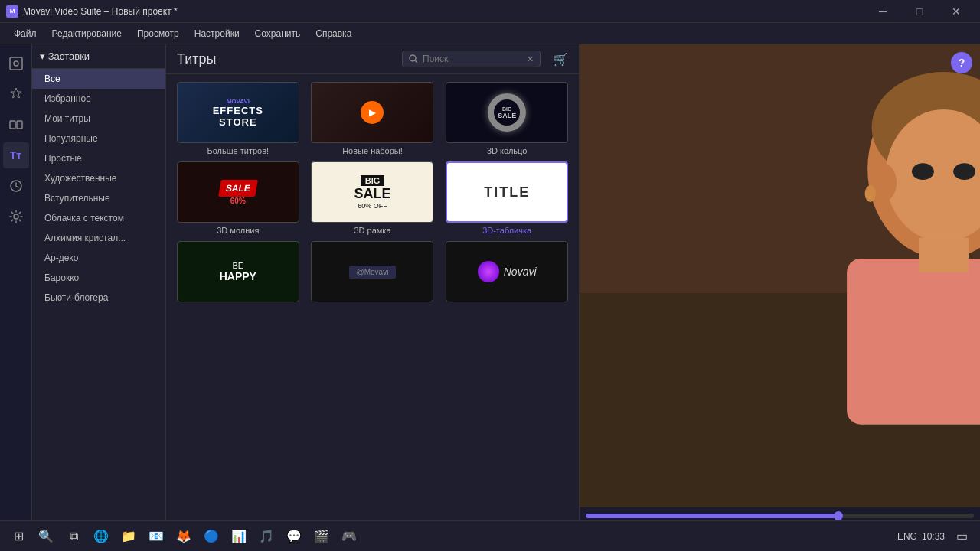 Image resolution: width=980 pixels, height=551 pixels. Describe the element at coordinates (838, 516) in the screenshot. I see `progress-handle` at that location.